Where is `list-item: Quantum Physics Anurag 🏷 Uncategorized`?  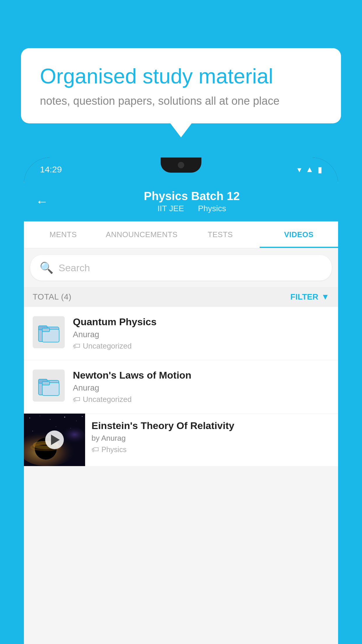 list-item: Quantum Physics Anurag 🏷 Uncategorized is located at coordinates (181, 334).